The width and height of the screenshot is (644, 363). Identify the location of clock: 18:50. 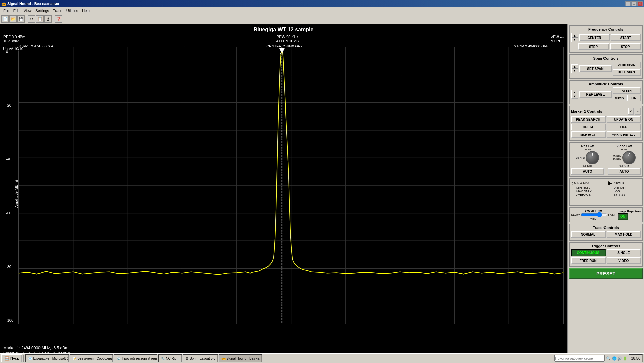
(636, 358).